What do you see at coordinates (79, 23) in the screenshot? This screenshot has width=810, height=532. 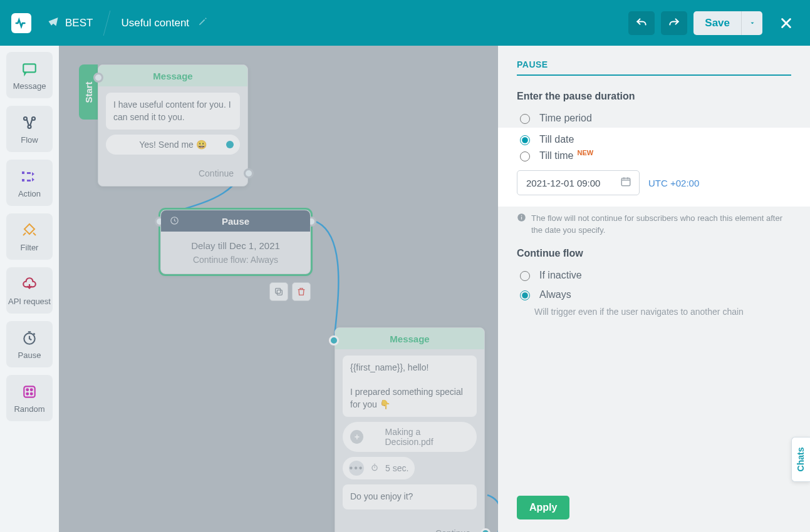 I see `bot-name: BEST` at bounding box center [79, 23].